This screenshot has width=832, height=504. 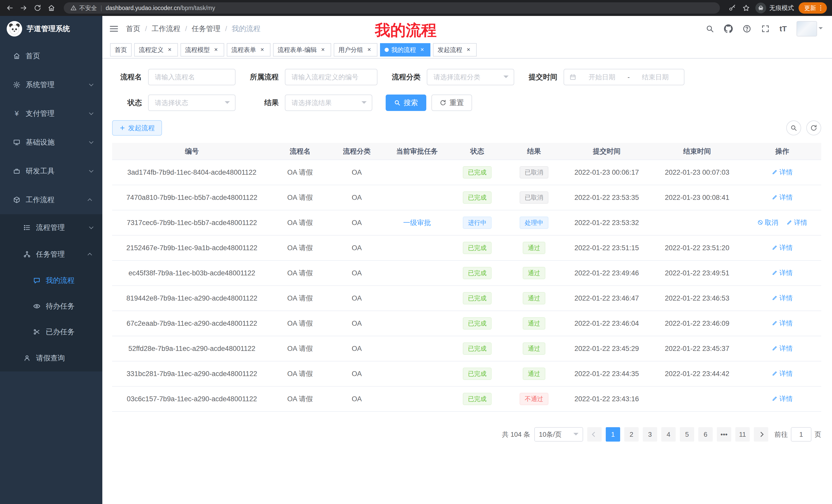 I want to click on sidebar-item-system: 系统管理, so click(x=51, y=85).